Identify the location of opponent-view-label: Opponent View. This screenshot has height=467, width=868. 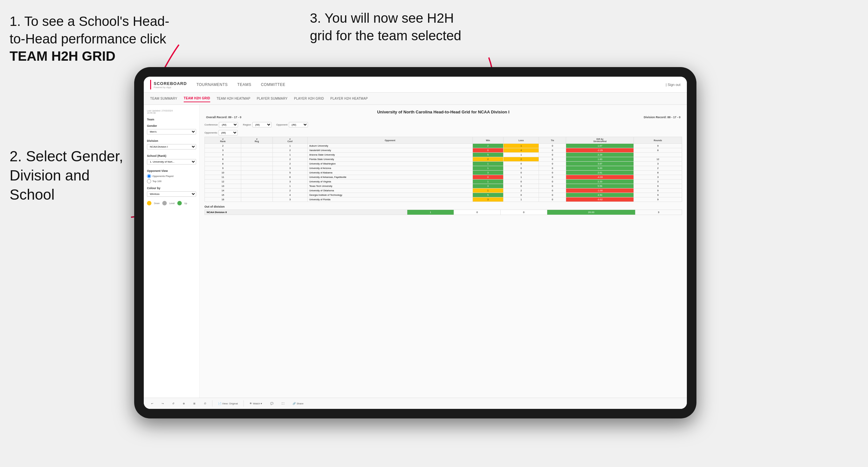
(172, 171).